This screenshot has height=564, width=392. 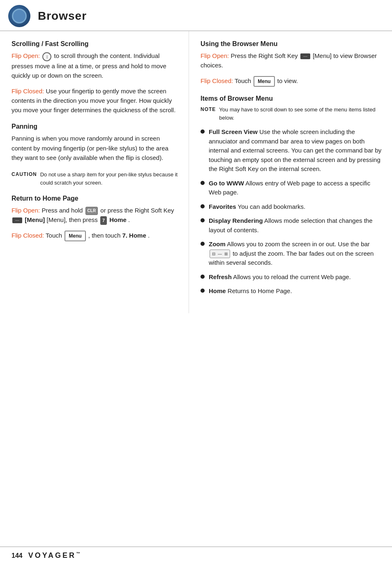 I want to click on item-zoom-text1: Allows you to zoom the screen in or out.…, so click(x=298, y=244).